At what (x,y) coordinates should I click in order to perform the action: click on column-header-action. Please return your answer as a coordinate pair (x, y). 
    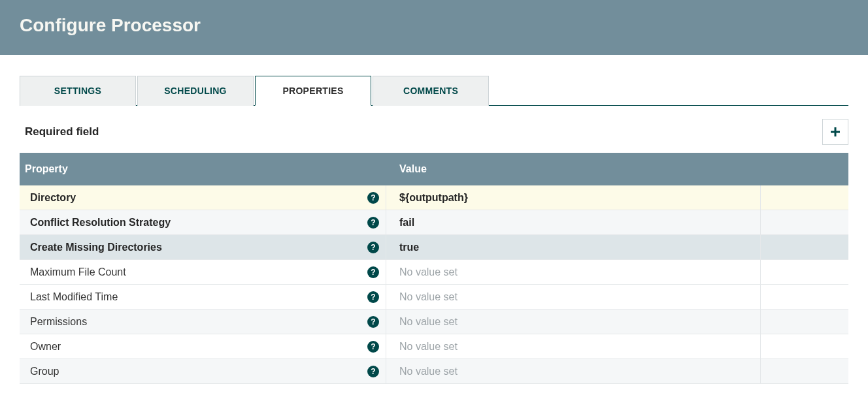
    Looking at the image, I should click on (804, 169).